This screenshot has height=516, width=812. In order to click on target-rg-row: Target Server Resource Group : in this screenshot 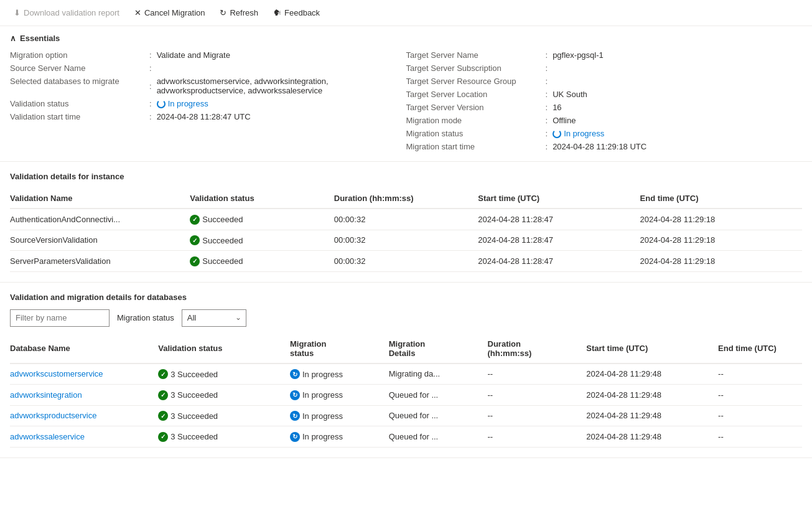, I will do `click(605, 81)`.